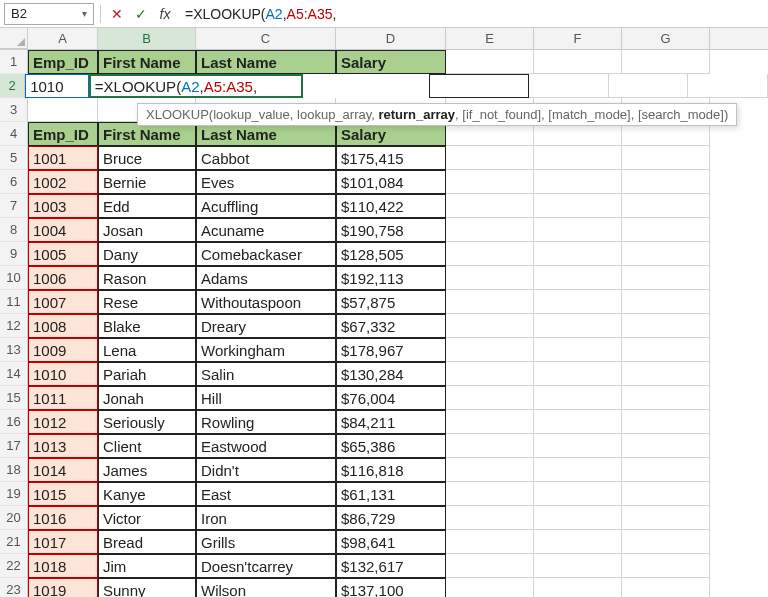  Describe the element at coordinates (391, 158) in the screenshot. I see `cell-D5: $175,415` at that location.